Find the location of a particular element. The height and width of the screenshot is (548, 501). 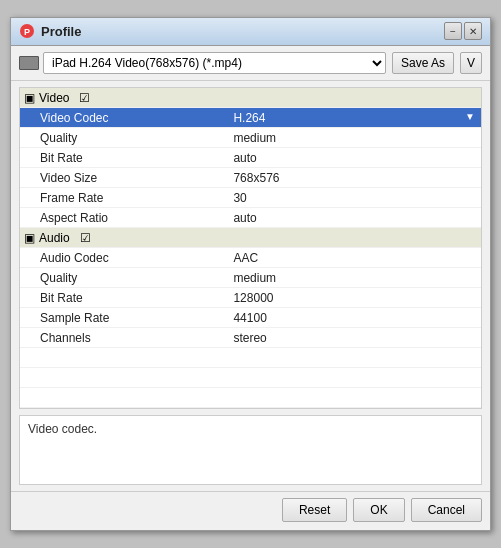

app-icon: P is located at coordinates (27, 31).